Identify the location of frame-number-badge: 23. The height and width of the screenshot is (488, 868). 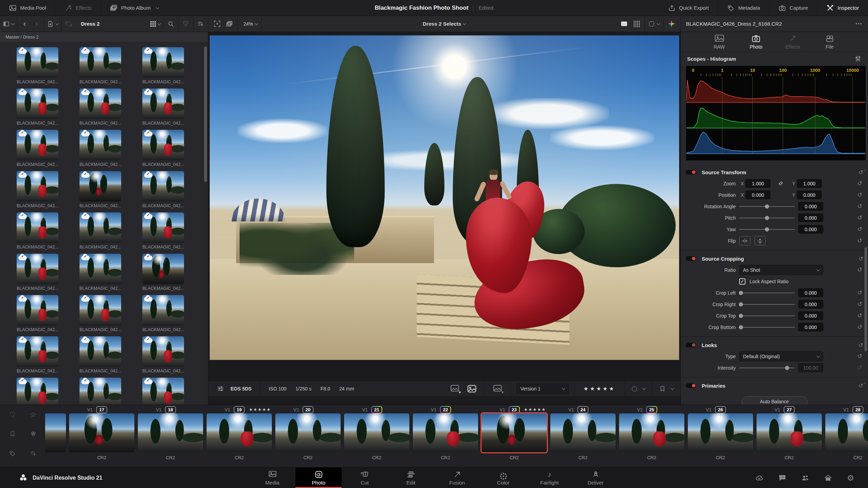
(514, 410).